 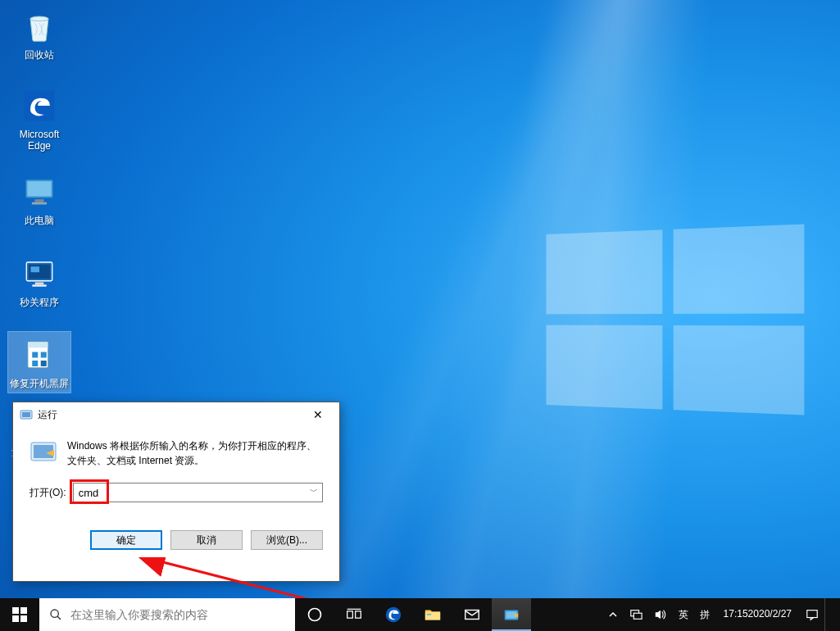 What do you see at coordinates (39, 355) in the screenshot?
I see `registry-icon` at bounding box center [39, 355].